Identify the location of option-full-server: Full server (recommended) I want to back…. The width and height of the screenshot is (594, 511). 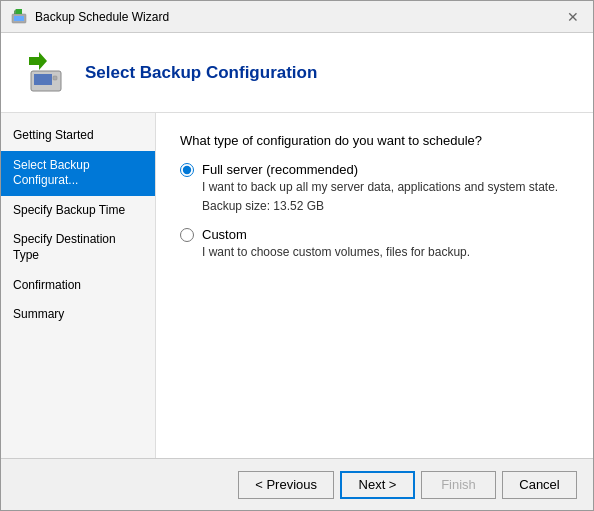
(374, 188).